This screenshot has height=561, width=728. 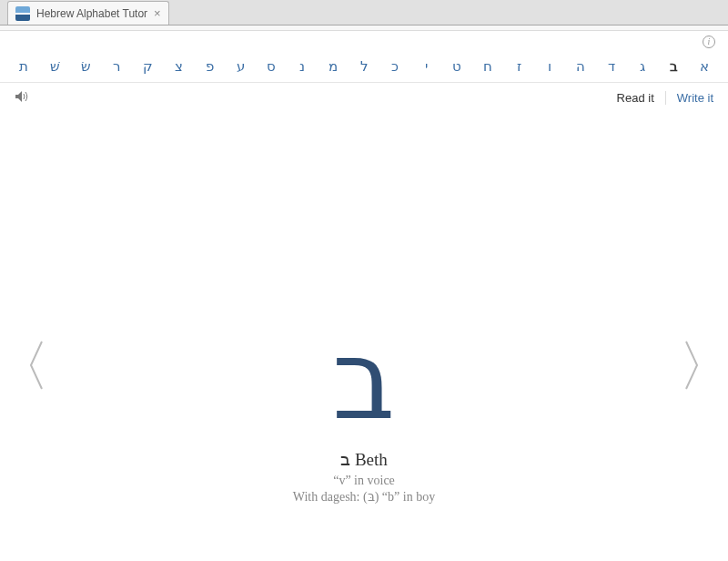 What do you see at coordinates (178, 66) in the screenshot?
I see `alphabet-letter: צ` at bounding box center [178, 66].